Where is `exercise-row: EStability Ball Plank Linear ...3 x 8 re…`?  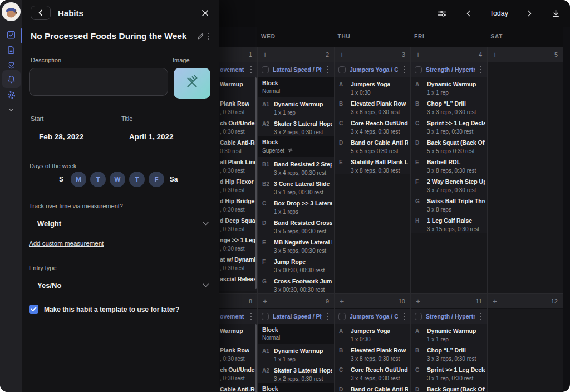
exercise-row: EStability Ball Plank Linear ...3 x 8 re… is located at coordinates (372, 165).